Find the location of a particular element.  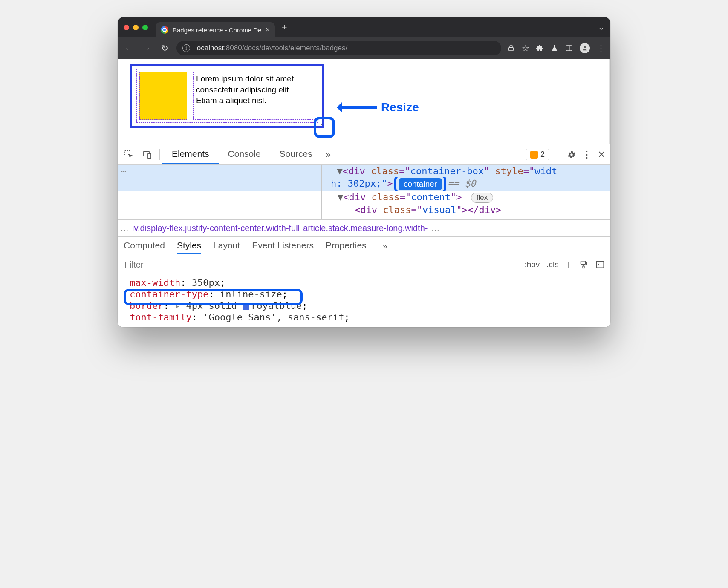

page-content: Lorem ipsum dolor sit amet, consectetur … is located at coordinates (364, 101).